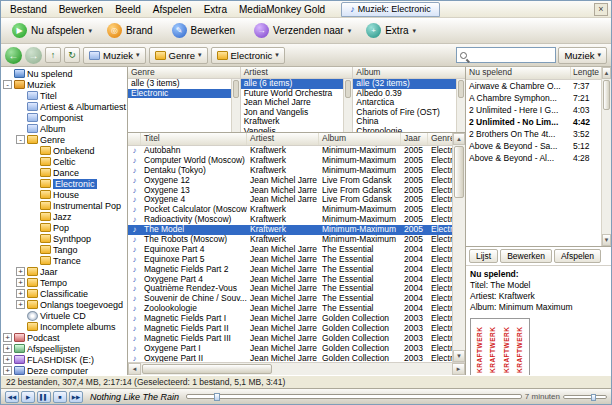  I want to click on tree-item: + Afspeellijsten, so click(64, 348).